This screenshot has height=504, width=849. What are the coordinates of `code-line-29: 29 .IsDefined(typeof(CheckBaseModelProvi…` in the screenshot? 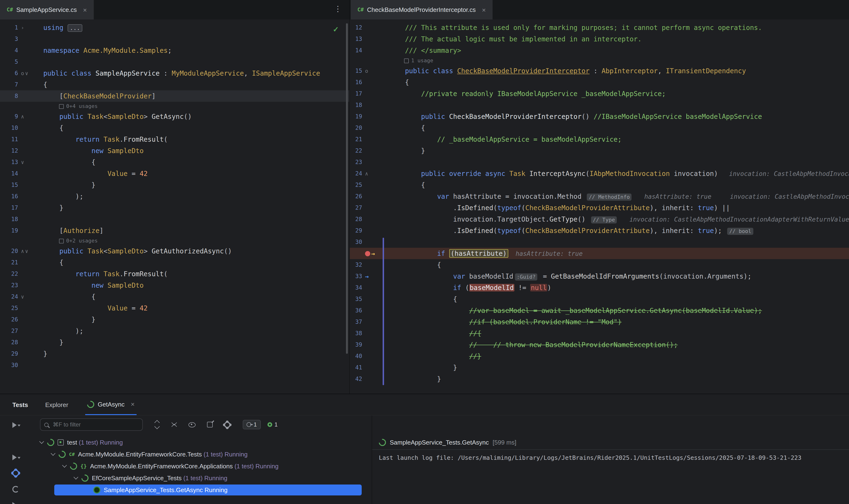 It's located at (600, 231).